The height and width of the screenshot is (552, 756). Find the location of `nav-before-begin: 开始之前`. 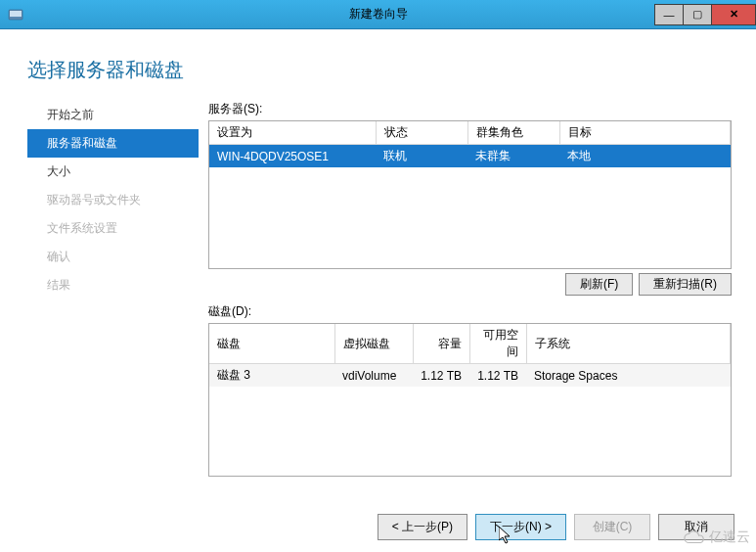

nav-before-begin: 开始之前 is located at coordinates (113, 115).